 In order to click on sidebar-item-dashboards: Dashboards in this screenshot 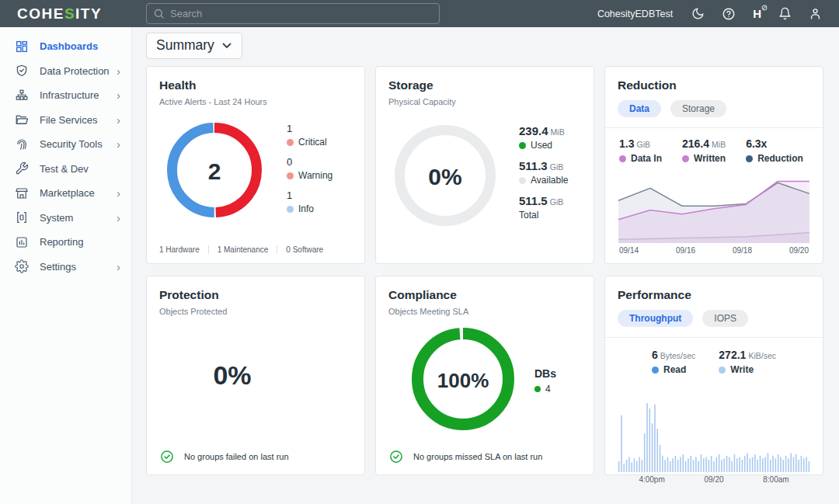, I will do `click(65, 47)`.